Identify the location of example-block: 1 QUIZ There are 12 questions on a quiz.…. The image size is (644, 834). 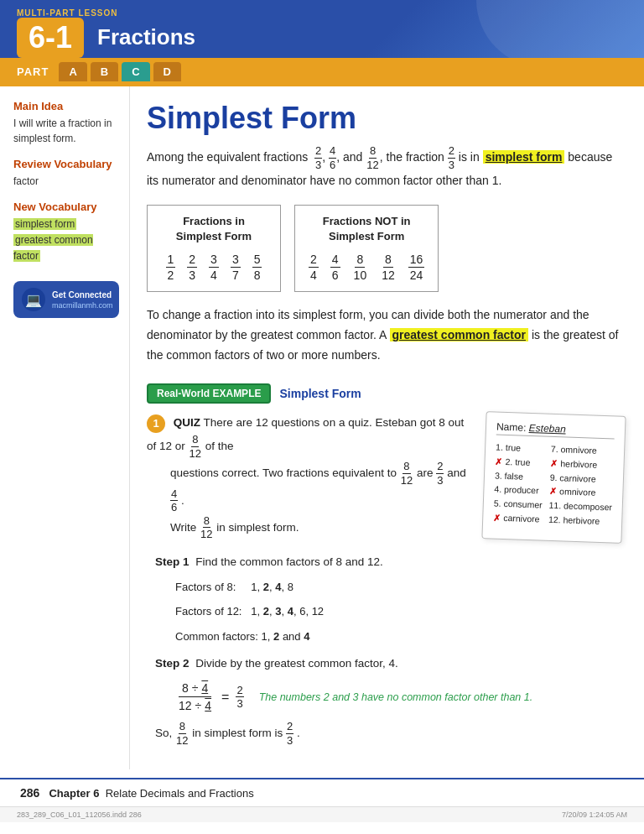
(386, 477).